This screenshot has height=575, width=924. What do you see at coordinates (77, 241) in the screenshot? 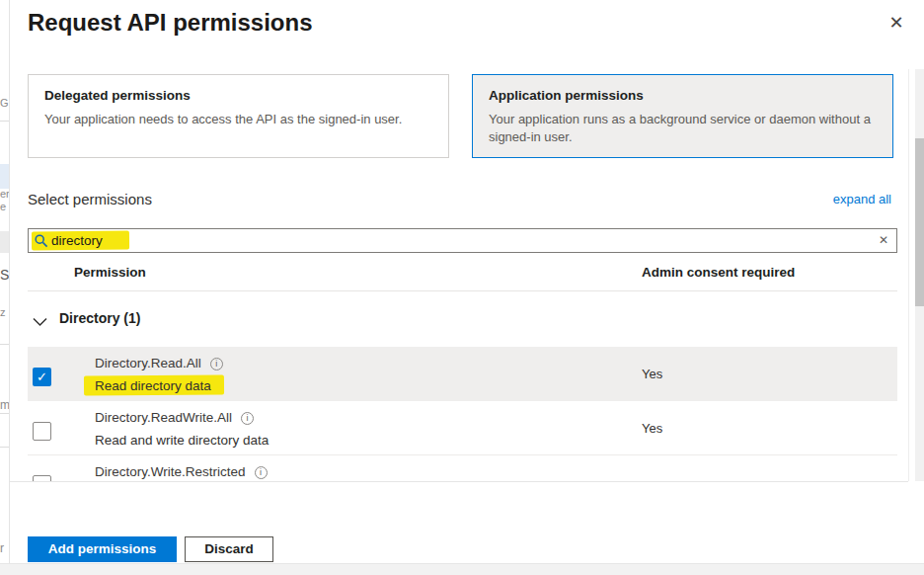
I see `search-value: directory` at bounding box center [77, 241].